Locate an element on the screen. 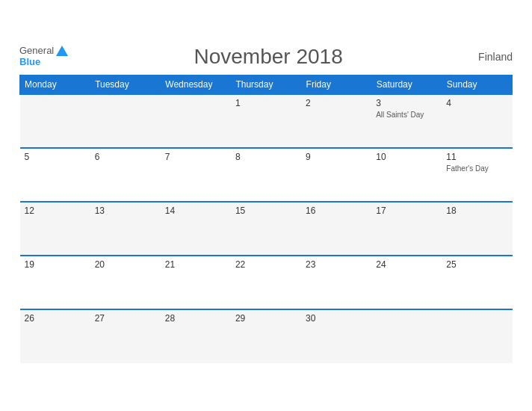  calendar-cell: 9 is located at coordinates (336, 175).